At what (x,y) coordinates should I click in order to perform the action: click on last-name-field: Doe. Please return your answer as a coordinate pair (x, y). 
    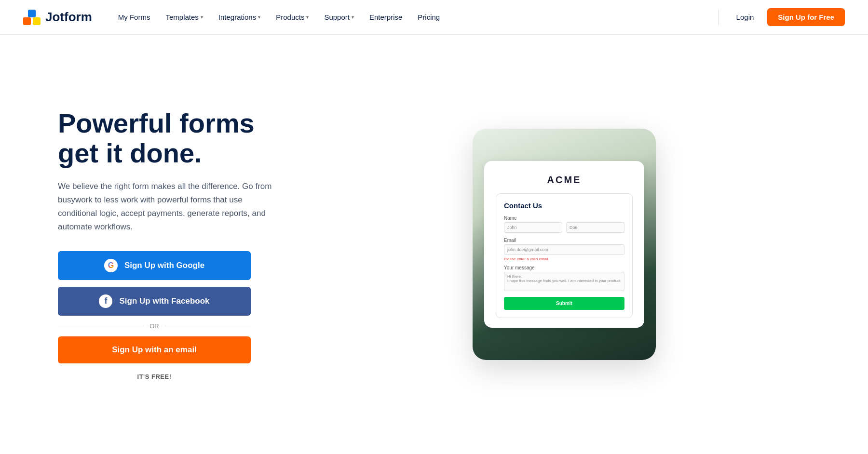
    Looking at the image, I should click on (595, 227).